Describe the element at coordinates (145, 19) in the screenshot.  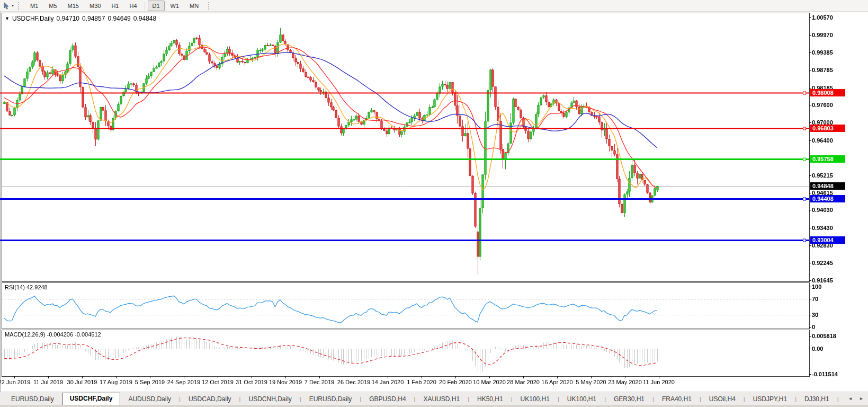
I see `quote-close: 0.94848` at that location.